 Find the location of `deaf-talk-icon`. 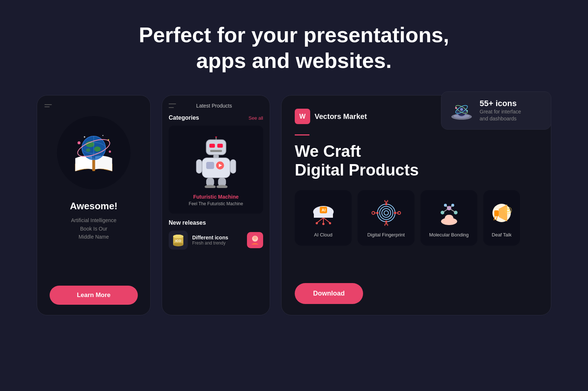

deaf-talk-icon is located at coordinates (502, 213).